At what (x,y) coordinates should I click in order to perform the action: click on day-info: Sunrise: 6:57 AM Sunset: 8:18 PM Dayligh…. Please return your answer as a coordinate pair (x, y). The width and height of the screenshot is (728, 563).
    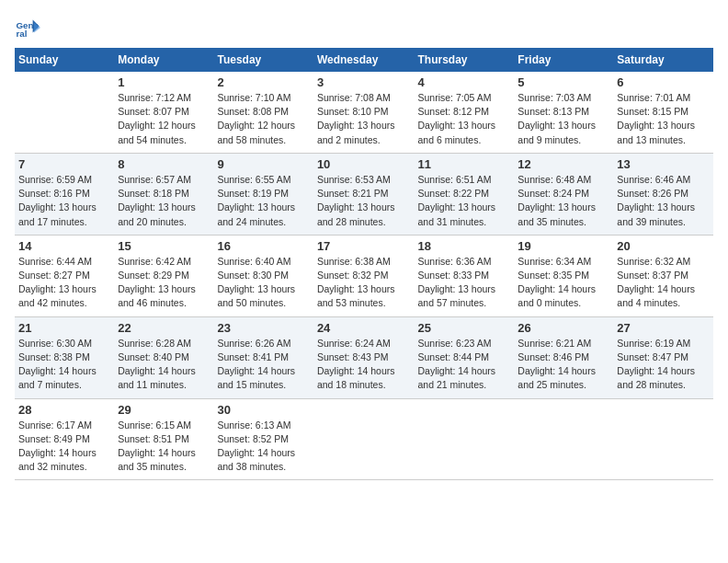
    Looking at the image, I should click on (164, 201).